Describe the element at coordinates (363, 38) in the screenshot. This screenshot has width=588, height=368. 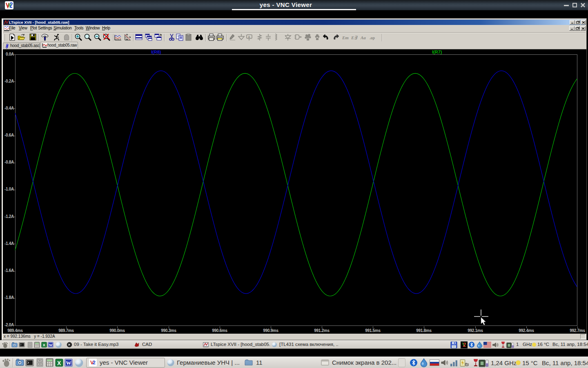
I see `svg-text: Aa` at that location.